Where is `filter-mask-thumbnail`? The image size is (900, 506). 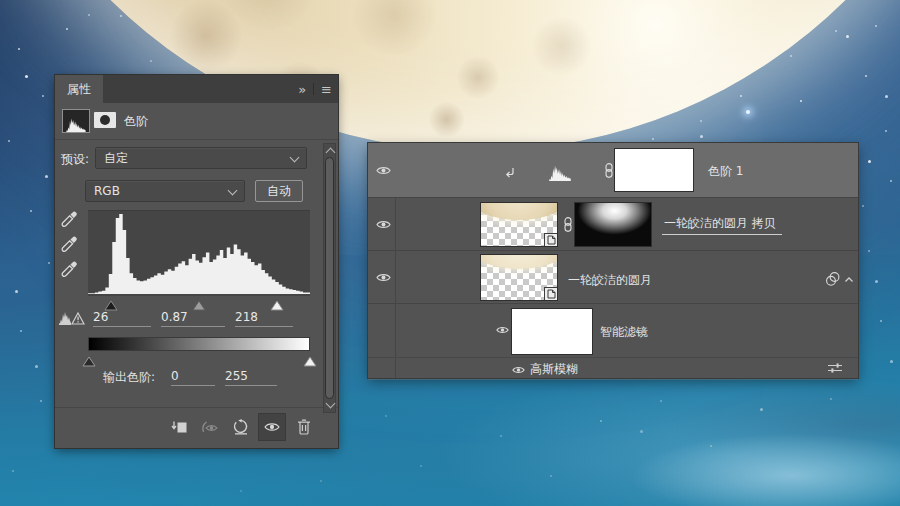 filter-mask-thumbnail is located at coordinates (552, 332).